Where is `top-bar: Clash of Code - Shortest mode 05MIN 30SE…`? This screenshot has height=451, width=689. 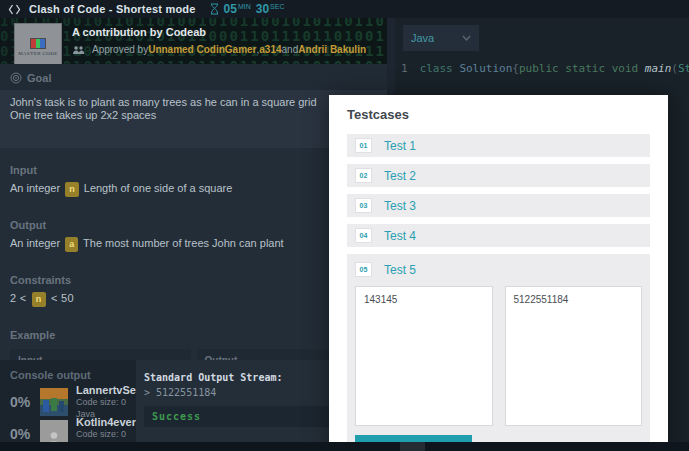 top-bar: Clash of Code - Shortest mode 05MIN 30SE… is located at coordinates (344, 9).